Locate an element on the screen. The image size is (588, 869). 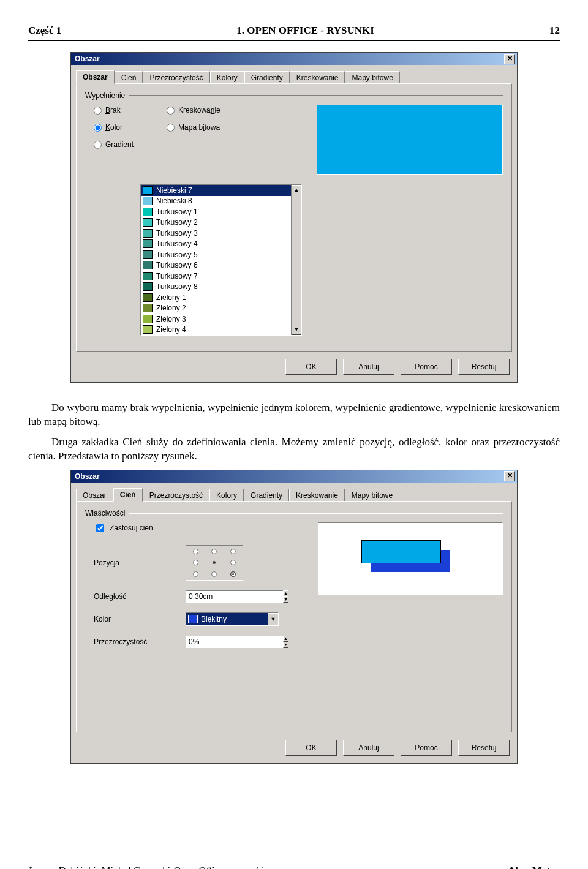
color-item: Turkusowy 7 is located at coordinates (216, 276).